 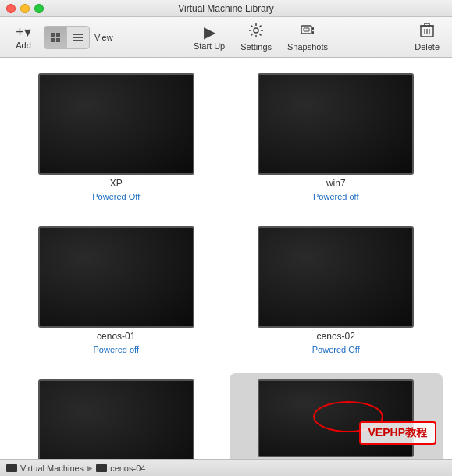 I want to click on view-label: View, so click(x=104, y=37).